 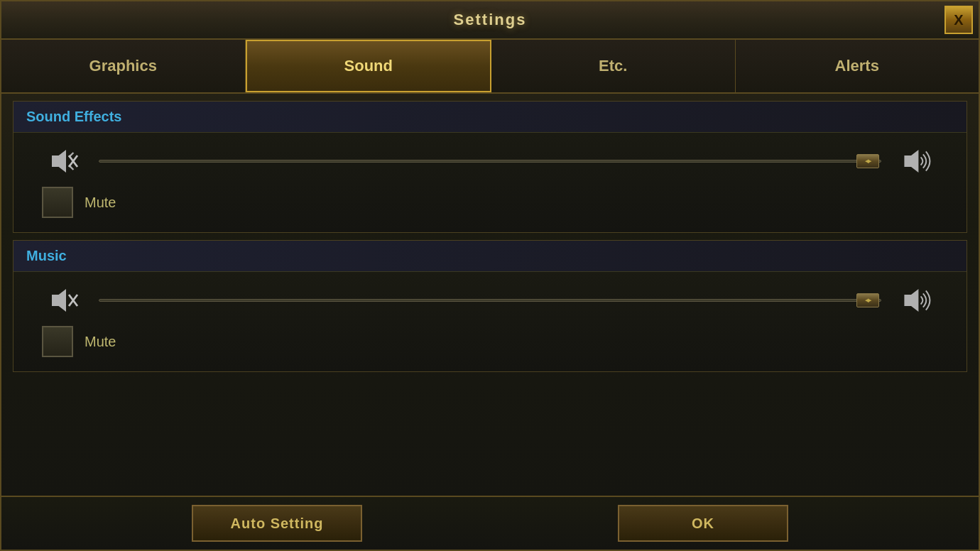 I want to click on ok-button: OK, so click(x=703, y=523).